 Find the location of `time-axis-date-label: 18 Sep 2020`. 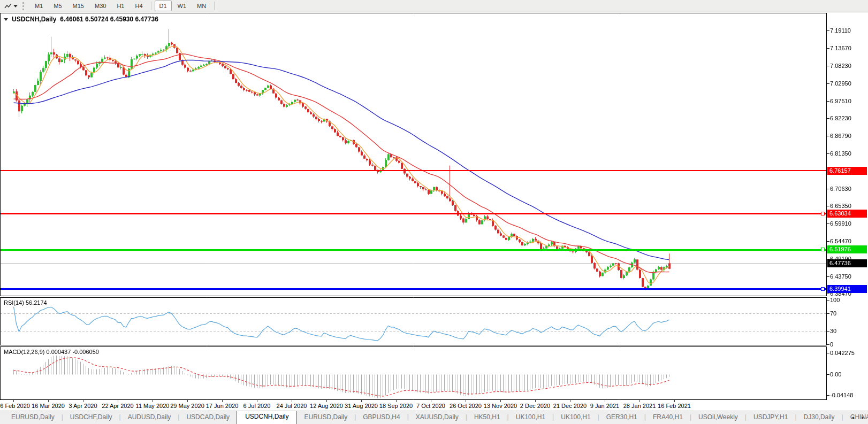

time-axis-date-label: 18 Sep 2020 is located at coordinates (396, 406).